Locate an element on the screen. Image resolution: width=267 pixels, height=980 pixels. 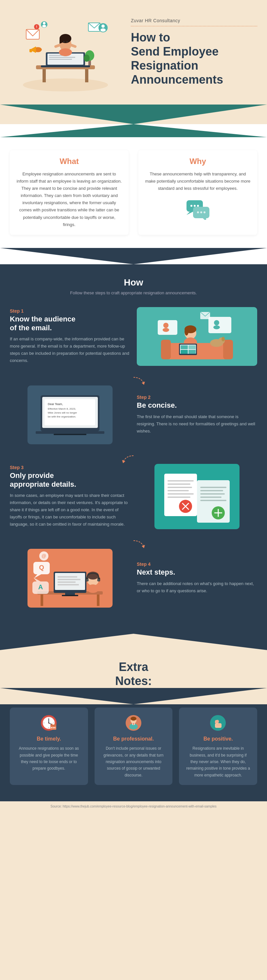
extra-notes-heading: ExtraNotes: is located at coordinates (133, 674).